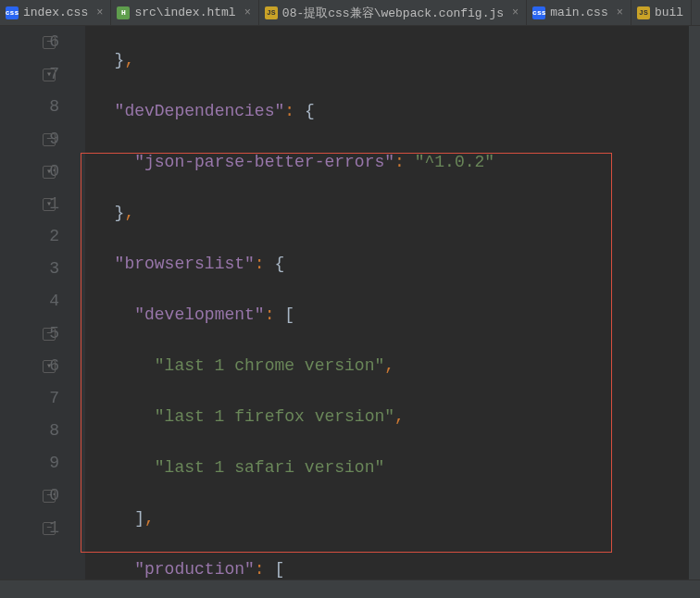  What do you see at coordinates (350, 589) in the screenshot?
I see `status-bar` at bounding box center [350, 589].